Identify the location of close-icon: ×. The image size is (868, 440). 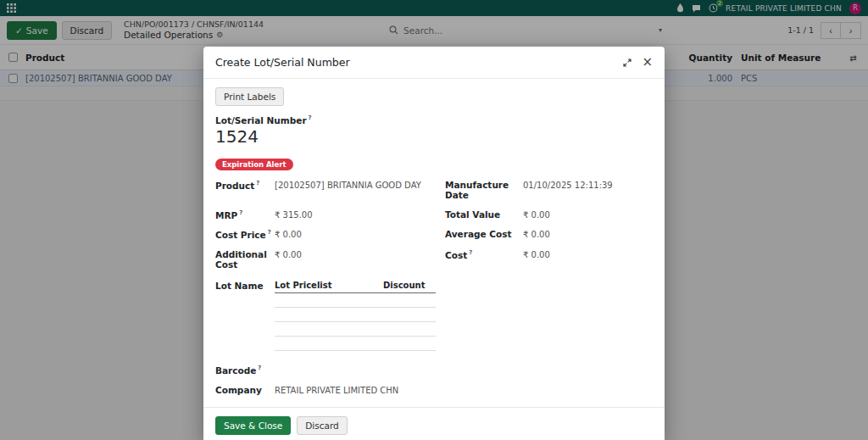
(648, 63).